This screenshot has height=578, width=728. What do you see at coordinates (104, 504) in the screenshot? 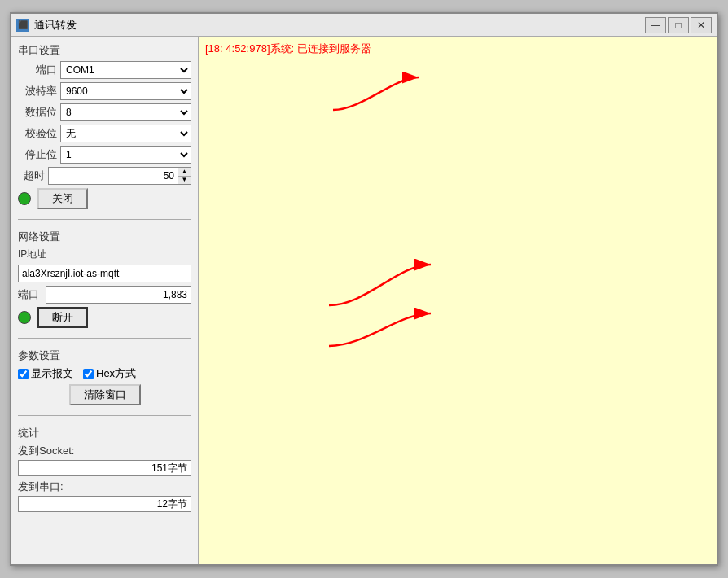
I see `serial-stat-bar: 12字节` at bounding box center [104, 504].